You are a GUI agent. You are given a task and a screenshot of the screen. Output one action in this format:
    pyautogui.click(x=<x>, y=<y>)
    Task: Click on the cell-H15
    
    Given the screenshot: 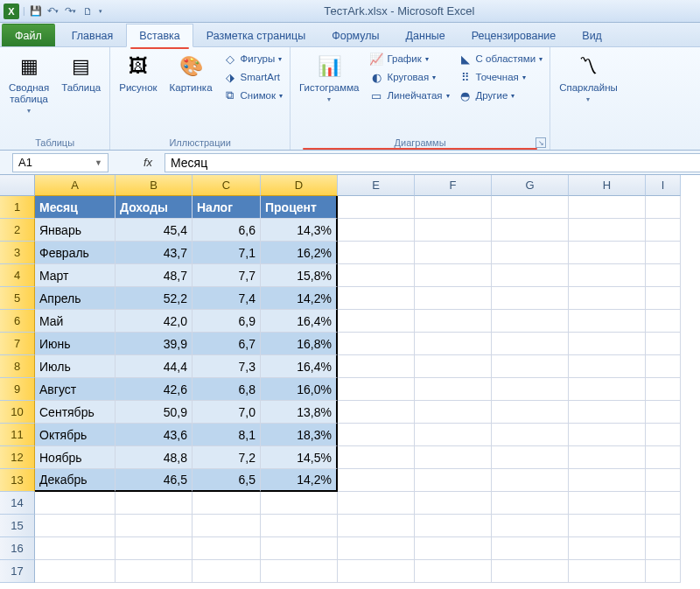 What is the action you would take?
    pyautogui.click(x=607, y=526)
    